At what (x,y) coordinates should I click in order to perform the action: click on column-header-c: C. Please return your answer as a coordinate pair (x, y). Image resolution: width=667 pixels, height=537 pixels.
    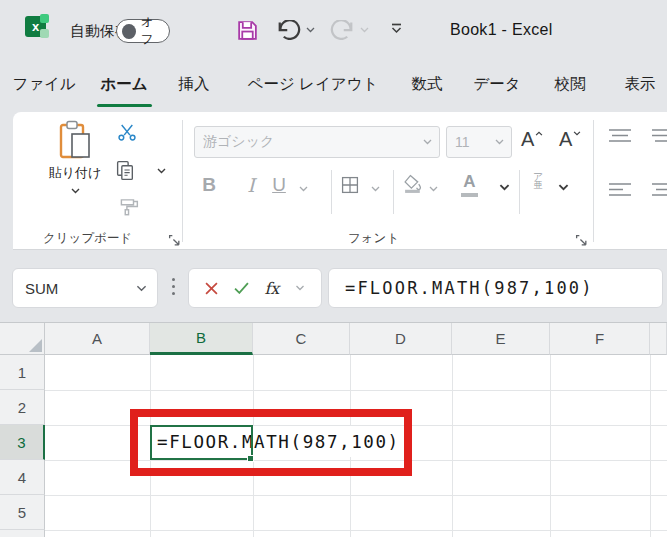
    Looking at the image, I should click on (302, 339).